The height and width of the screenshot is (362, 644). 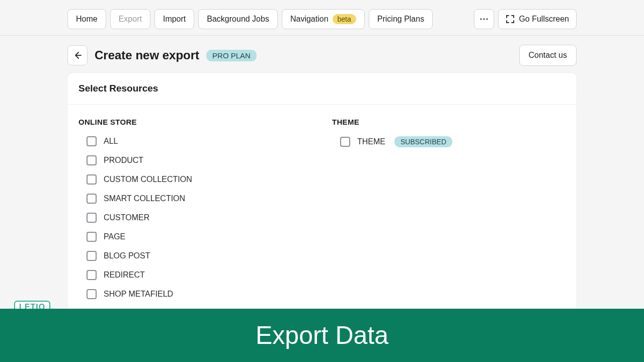 I want to click on list-item: BLOG POST, so click(x=199, y=256).